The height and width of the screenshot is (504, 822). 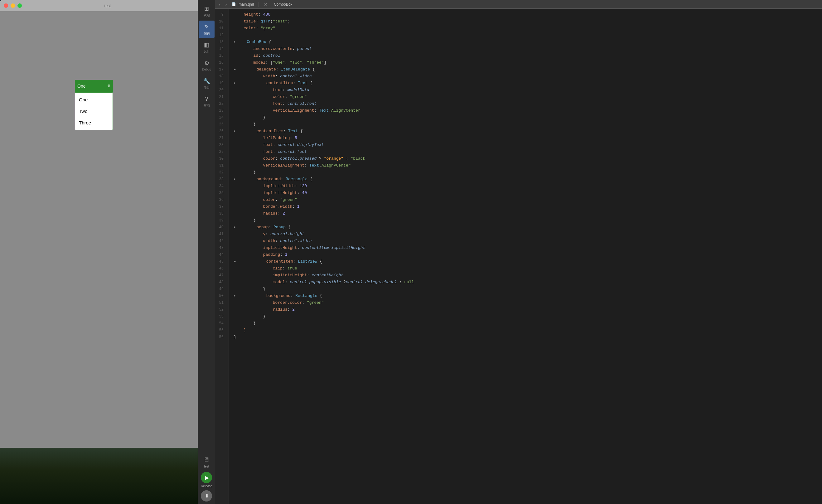 I want to click on ln-52: 52, so click(x=221, y=310).